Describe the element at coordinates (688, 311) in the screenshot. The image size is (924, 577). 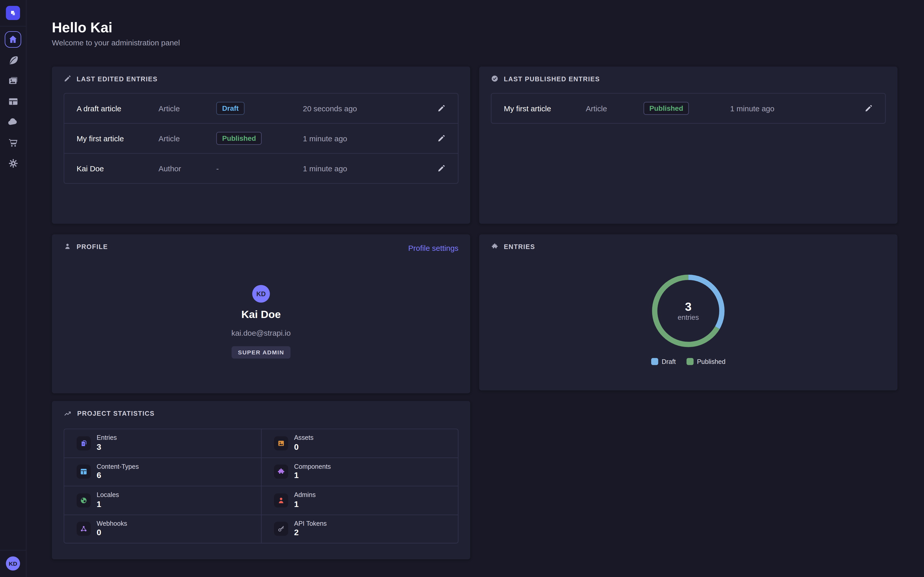
I see `donut-center: 3 entries` at that location.